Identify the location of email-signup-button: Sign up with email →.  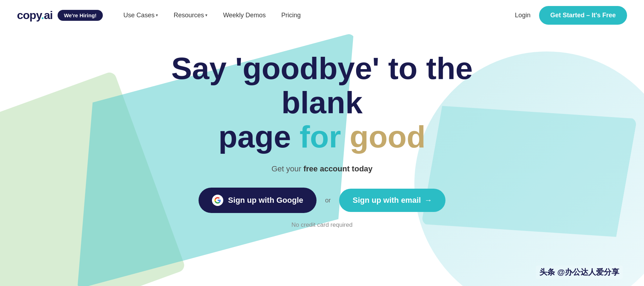
(392, 200).